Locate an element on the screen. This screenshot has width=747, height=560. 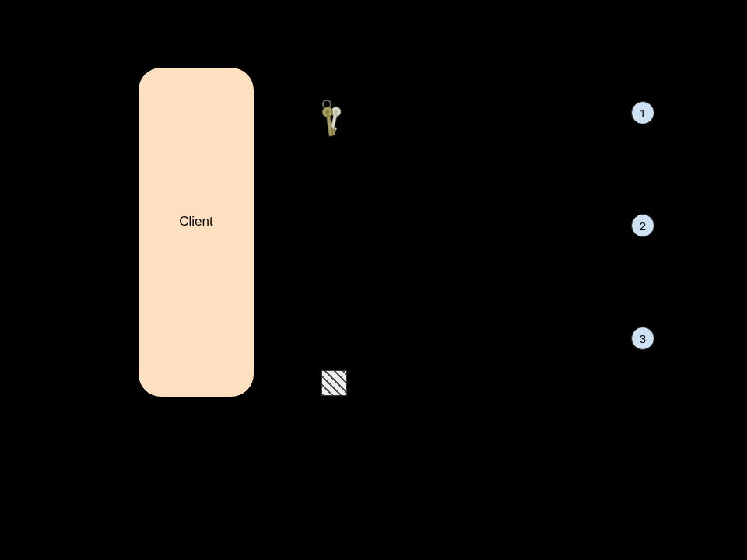
step-marker-2: 2 is located at coordinates (643, 226).